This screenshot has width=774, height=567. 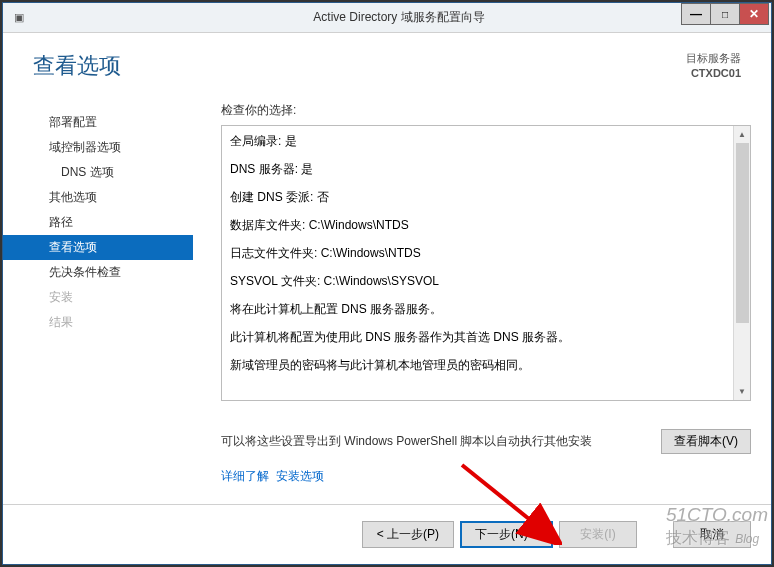 I want to click on review-line-8: 新域管理员的密码将与此计算机本地管理员的密码相同。, so click(x=481, y=365).